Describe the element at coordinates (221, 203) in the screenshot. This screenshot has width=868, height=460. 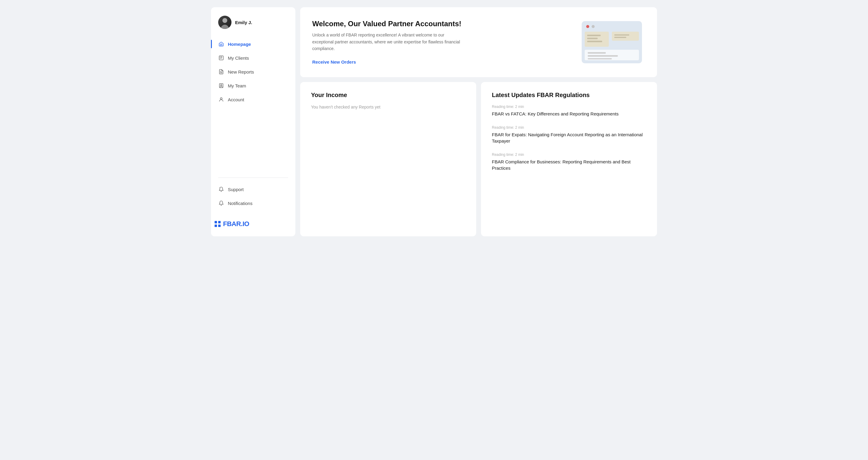
I see `bell-icon` at that location.